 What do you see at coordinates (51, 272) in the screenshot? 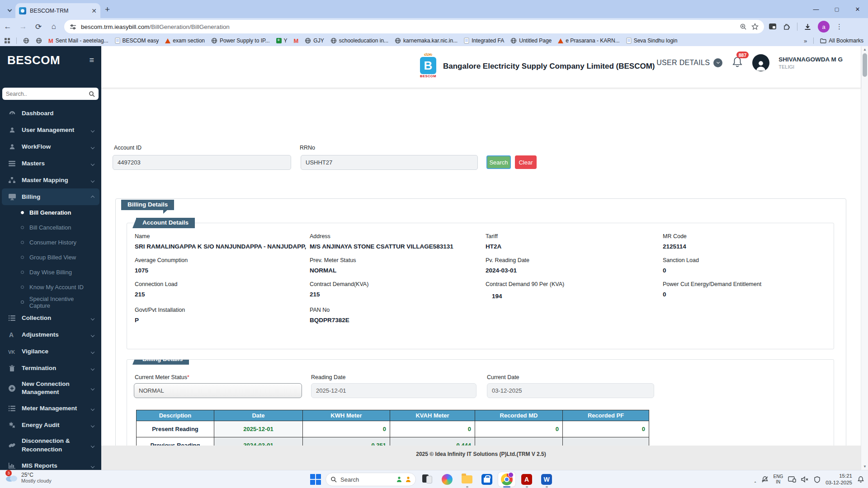
I see `sidebar-subitem-day-wise-billing: Day Wise Billing` at bounding box center [51, 272].